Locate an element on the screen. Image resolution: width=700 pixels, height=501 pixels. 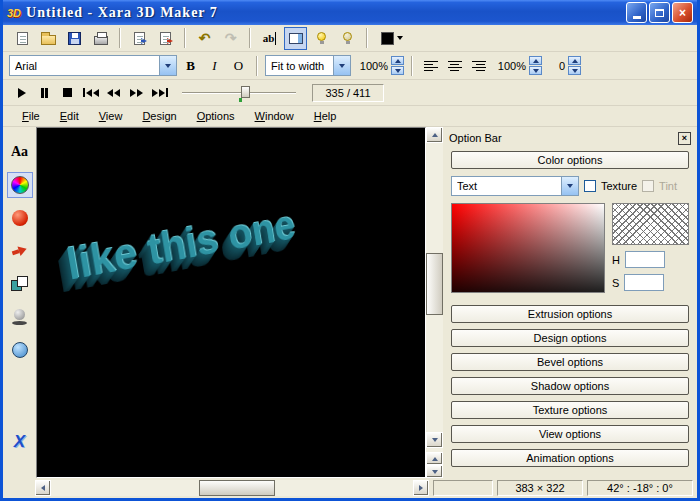
menu-view: View is located at coordinates (111, 116).